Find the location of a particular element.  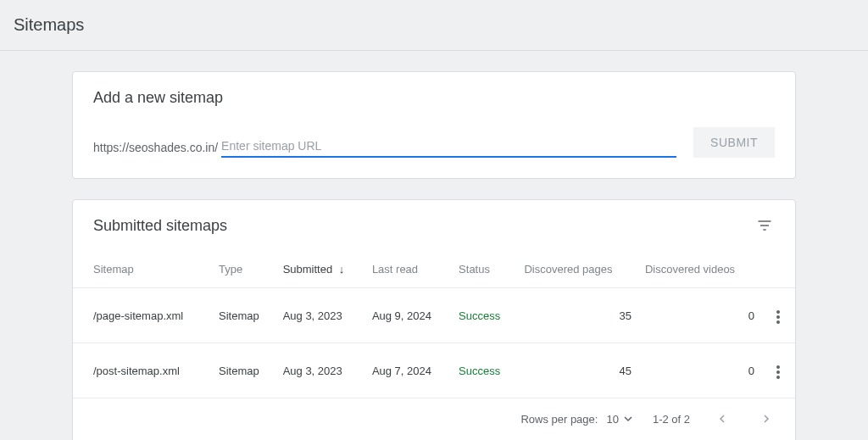

next-page-button is located at coordinates (766, 419).